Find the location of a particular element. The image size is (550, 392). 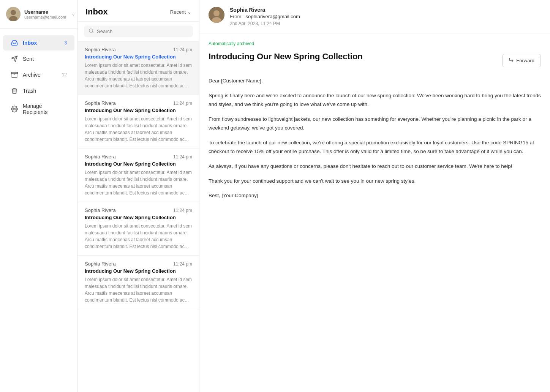

email-paragraph: Spring is finally here and we're excited… is located at coordinates (375, 100).